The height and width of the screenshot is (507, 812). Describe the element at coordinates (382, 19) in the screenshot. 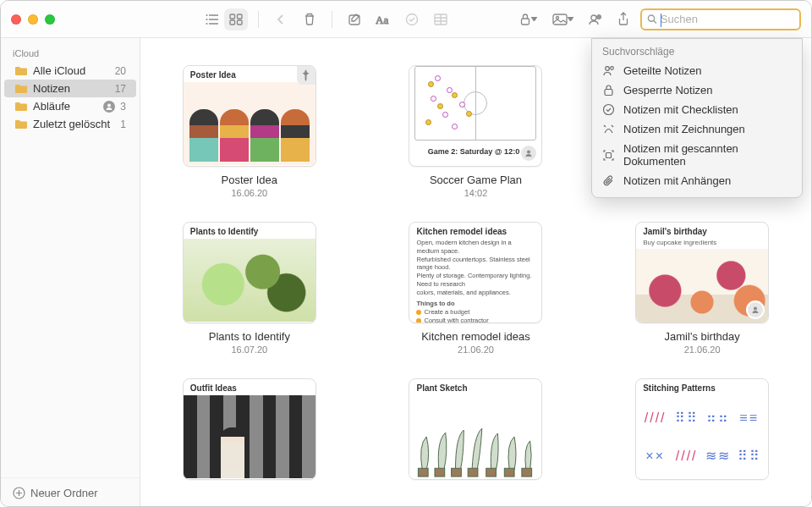

I see `svg-text: Aa` at that location.